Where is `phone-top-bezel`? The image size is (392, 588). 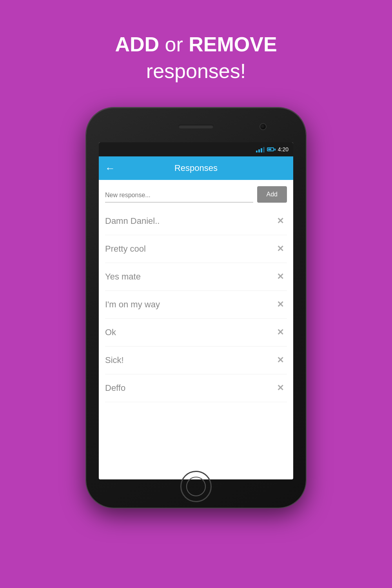
phone-top-bezel is located at coordinates (196, 127).